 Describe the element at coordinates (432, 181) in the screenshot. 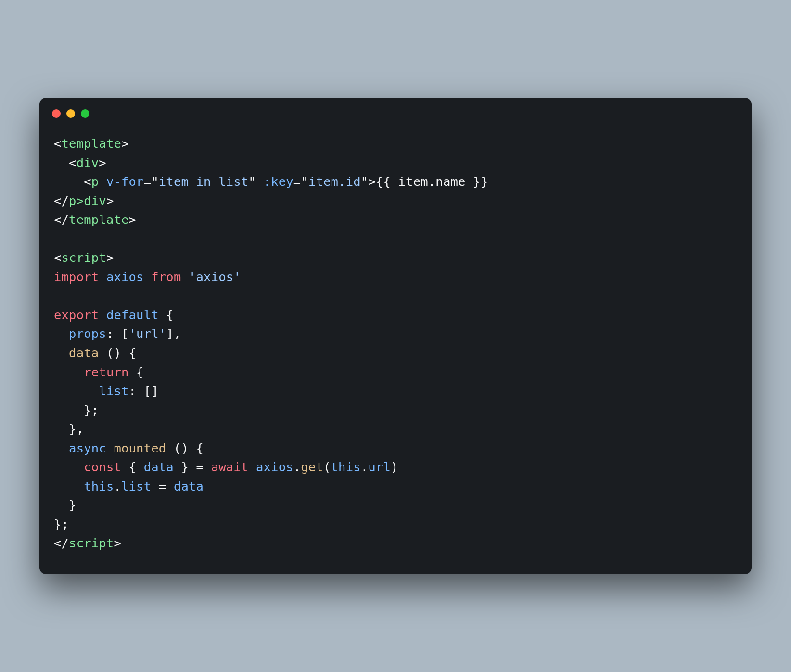

I see `code-token: {{ item.name }}` at that location.